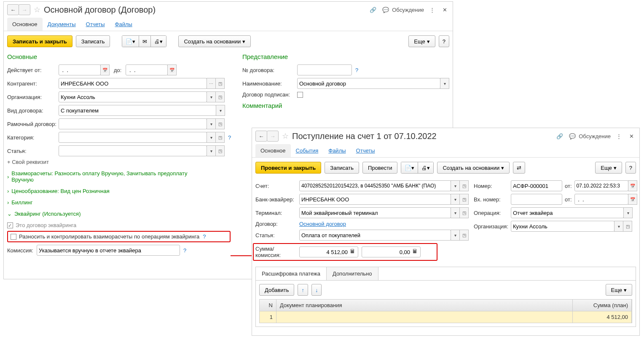 The height and width of the screenshot is (340, 644). I want to click on date-input, so click(601, 186).